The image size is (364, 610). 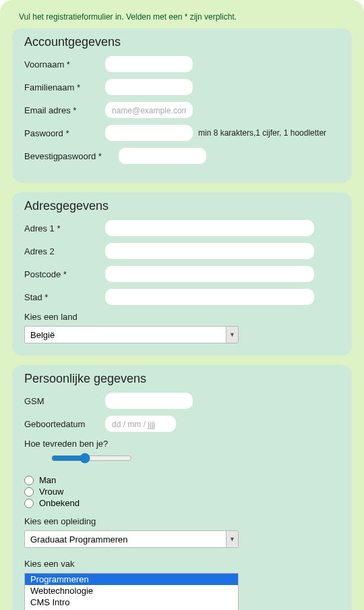 What do you see at coordinates (182, 424) in the screenshot?
I see `row-geboortedatum: Geboortedatum` at bounding box center [182, 424].